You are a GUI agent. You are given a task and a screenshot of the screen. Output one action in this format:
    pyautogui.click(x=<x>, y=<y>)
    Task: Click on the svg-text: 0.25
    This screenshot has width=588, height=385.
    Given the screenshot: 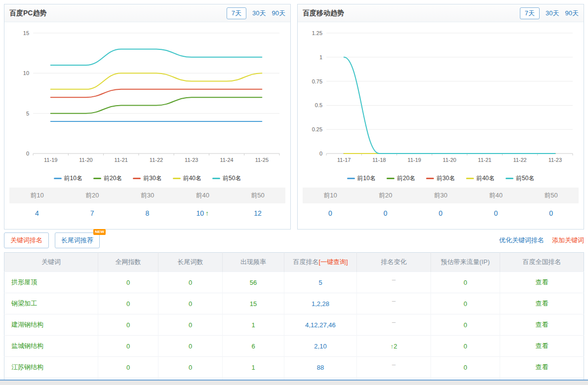 What is the action you would take?
    pyautogui.click(x=317, y=129)
    